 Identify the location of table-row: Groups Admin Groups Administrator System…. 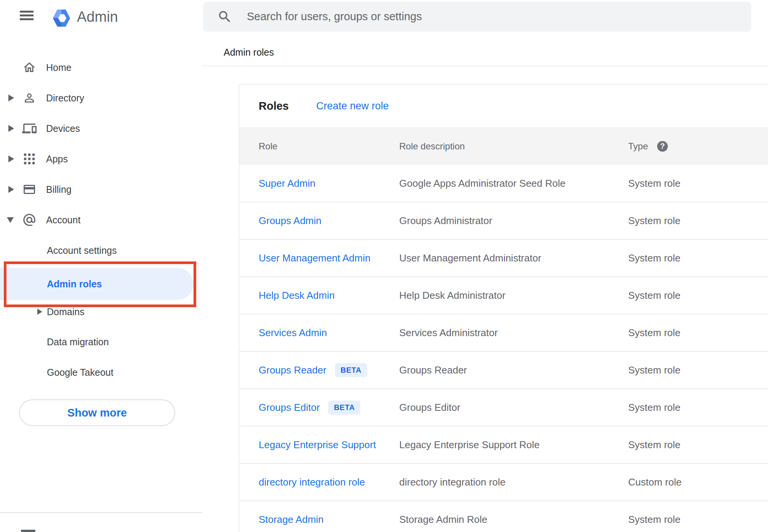
(504, 221).